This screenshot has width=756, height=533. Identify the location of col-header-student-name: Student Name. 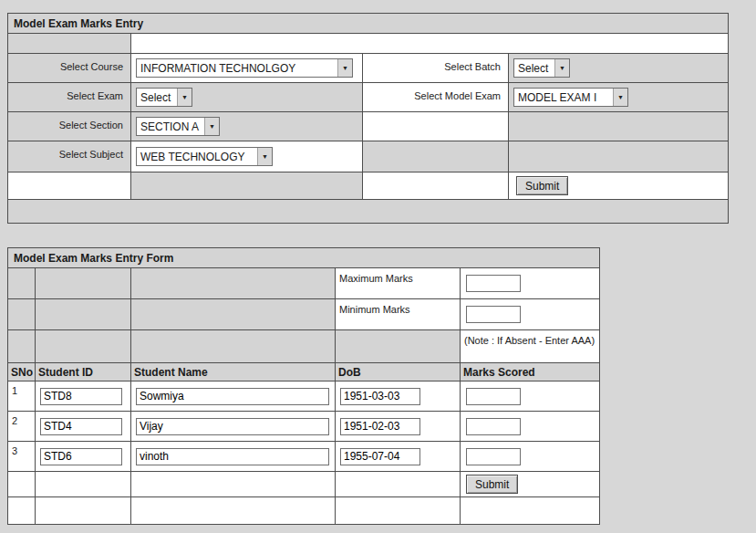
(233, 372).